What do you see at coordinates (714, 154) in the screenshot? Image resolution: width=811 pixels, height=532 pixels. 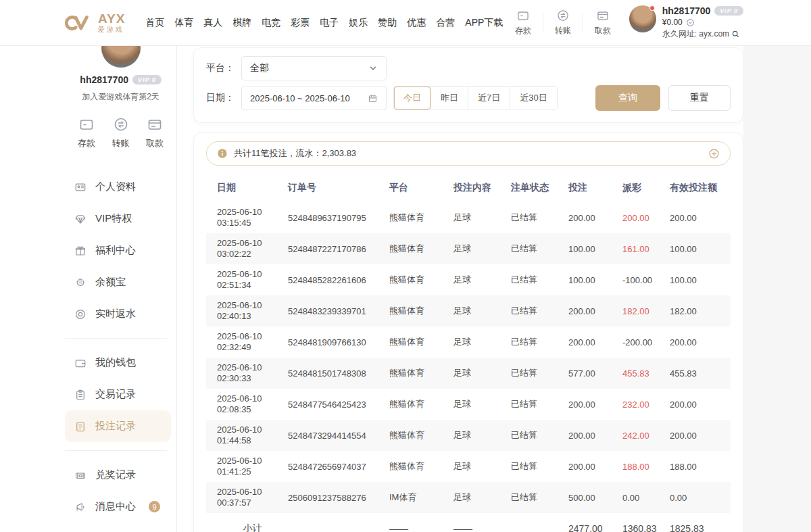 I see `expand-plus-icon` at bounding box center [714, 154].